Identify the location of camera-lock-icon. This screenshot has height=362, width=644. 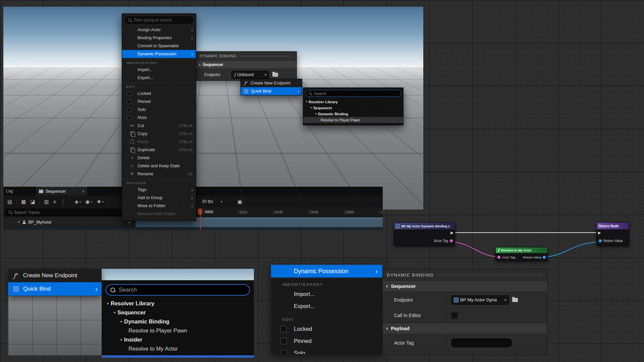
(240, 202).